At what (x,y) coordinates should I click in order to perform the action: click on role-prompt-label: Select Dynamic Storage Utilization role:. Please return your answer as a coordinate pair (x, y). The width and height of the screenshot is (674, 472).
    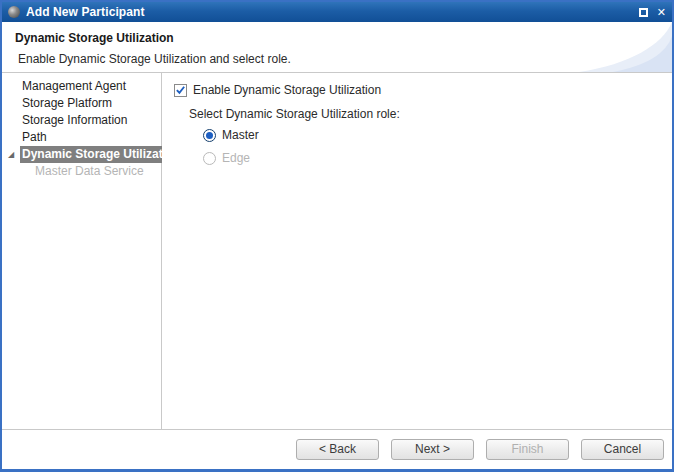
    Looking at the image, I should click on (294, 114).